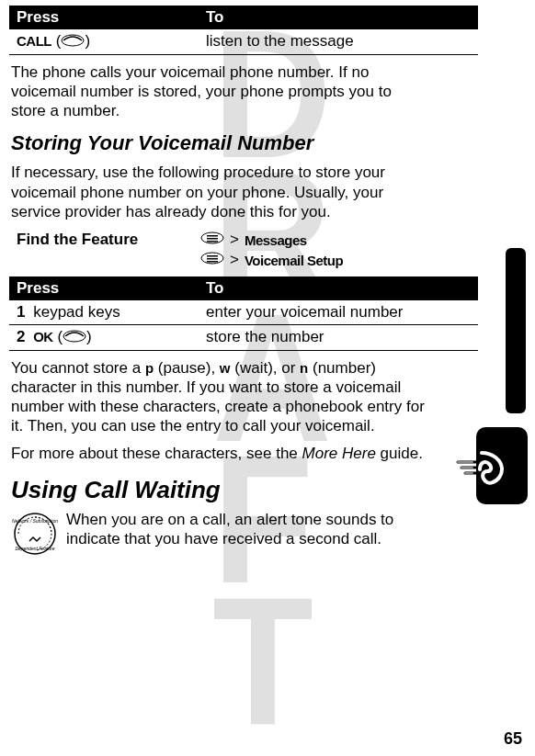  I want to click on network-dependent-icon: Network / Subscription Dependent Feature, so click(35, 536).